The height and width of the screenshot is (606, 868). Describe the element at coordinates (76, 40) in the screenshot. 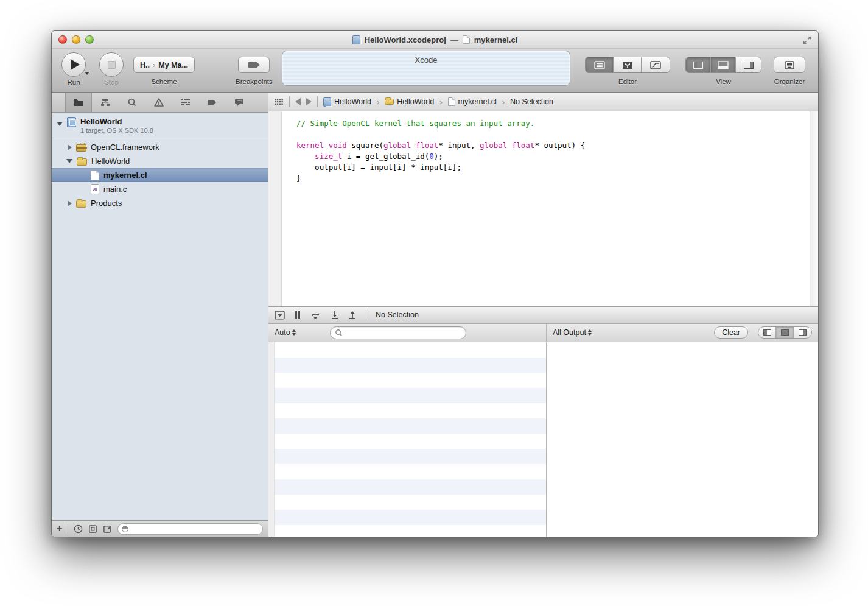

I see `traffic-lights` at that location.